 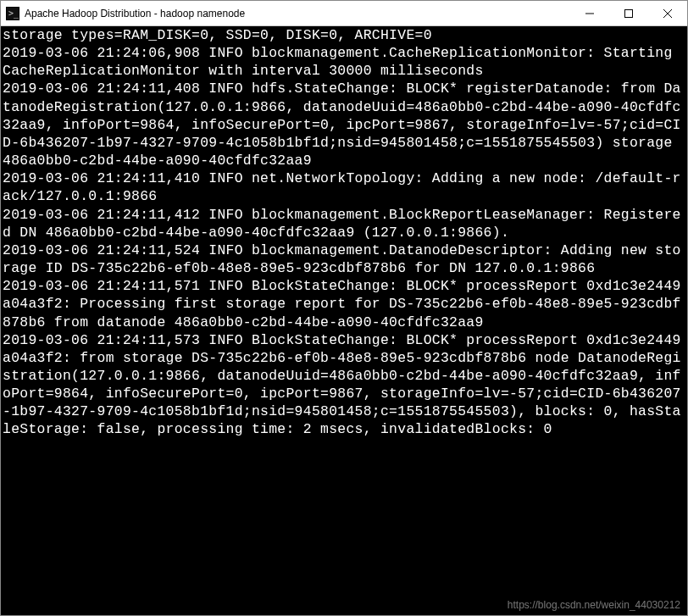 I want to click on window-controls, so click(x=629, y=14).